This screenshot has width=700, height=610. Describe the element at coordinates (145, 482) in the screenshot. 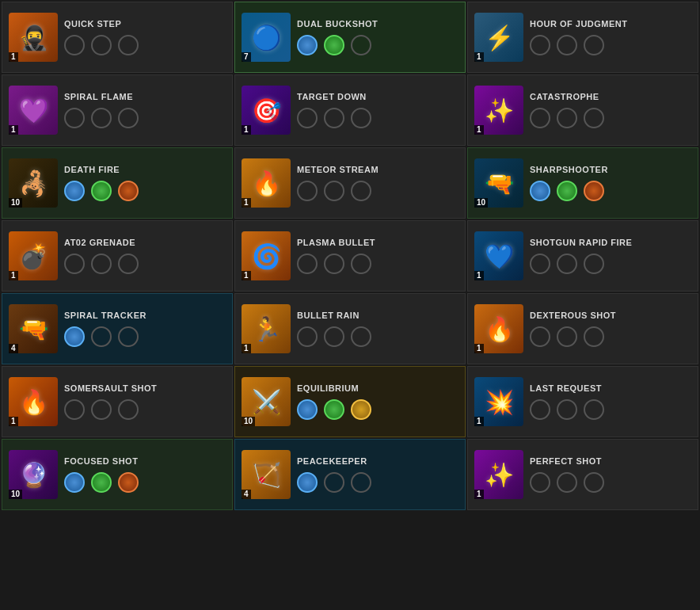

I see `skill-circles-focused-shot` at that location.